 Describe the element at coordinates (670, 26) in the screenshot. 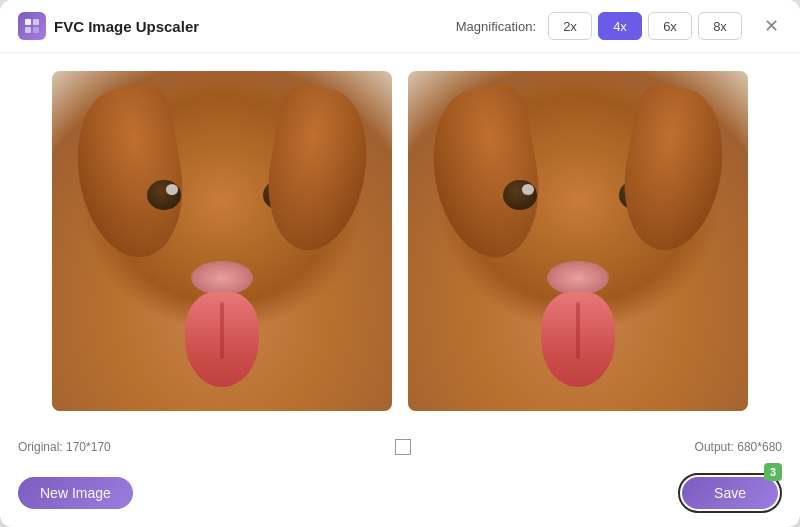

I see `mag-6x-button: 6x` at that location.